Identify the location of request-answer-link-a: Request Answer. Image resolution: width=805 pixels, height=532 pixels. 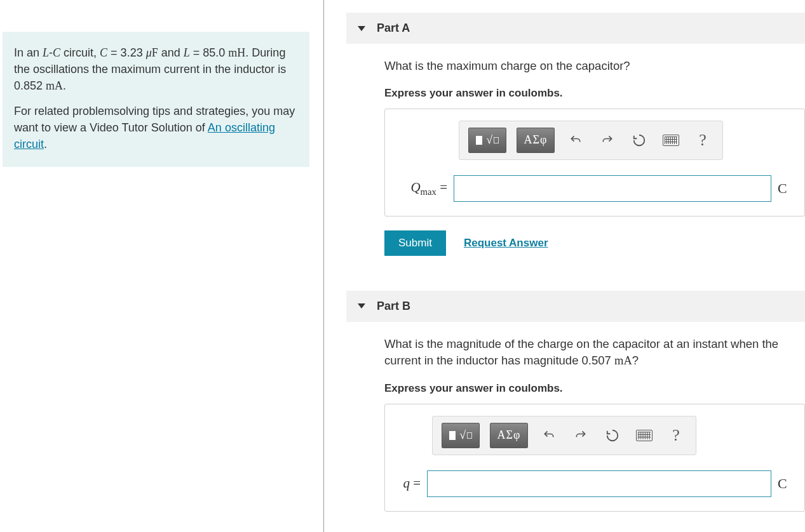
(506, 243).